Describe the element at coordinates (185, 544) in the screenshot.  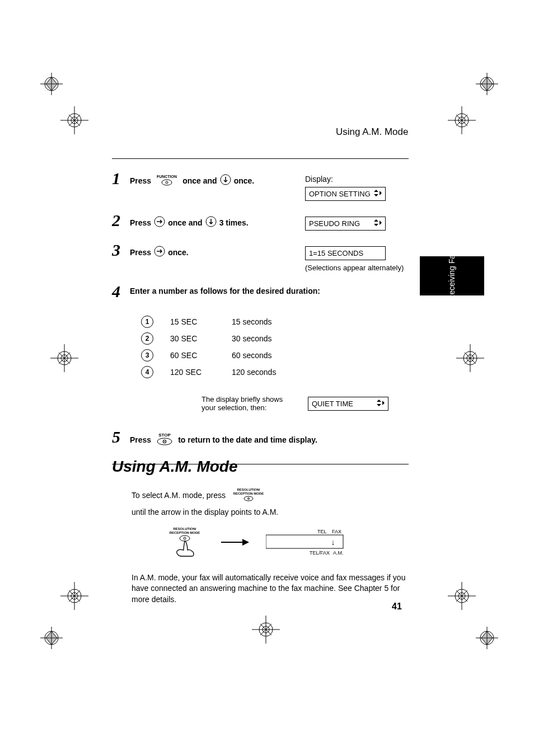
I see `hand-press-icon: RESOLUTION/ RECEPTION MODE` at that location.